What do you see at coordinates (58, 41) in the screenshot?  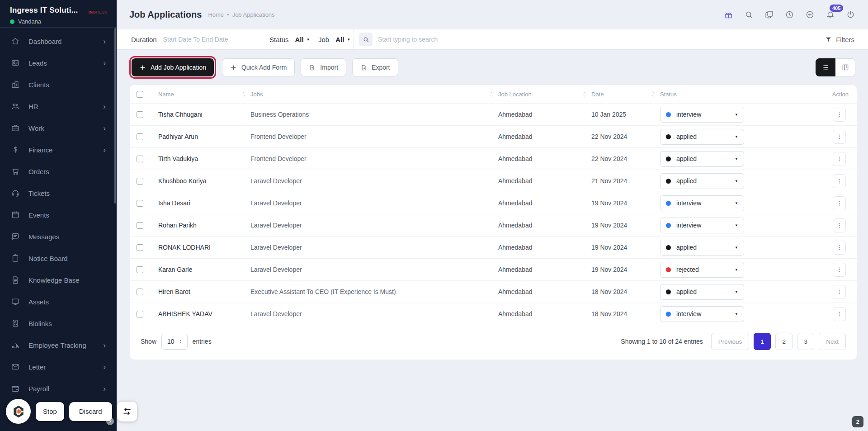 I see `sidebar-item-dashboard: Dashboard ›` at bounding box center [58, 41].